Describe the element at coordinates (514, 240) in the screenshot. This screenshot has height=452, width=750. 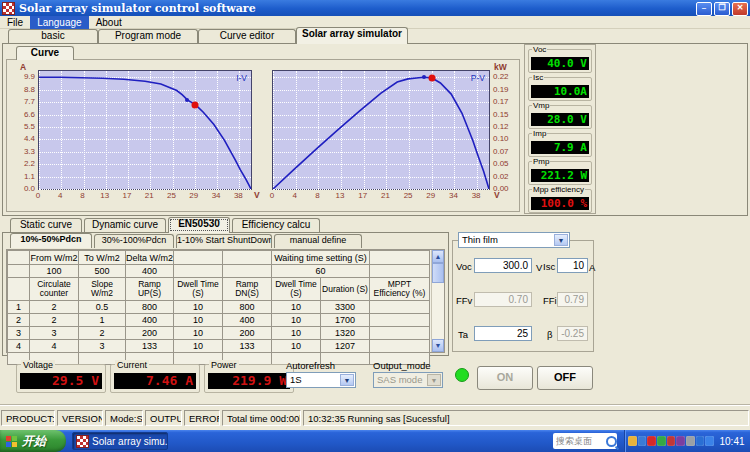
I see `preset-combobox: Thin film ▼` at that location.